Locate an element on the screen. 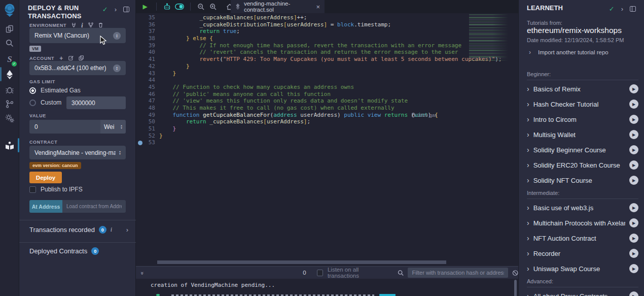 The width and height of the screenshot is (644, 296). line-number: 38 is located at coordinates (146, 39).